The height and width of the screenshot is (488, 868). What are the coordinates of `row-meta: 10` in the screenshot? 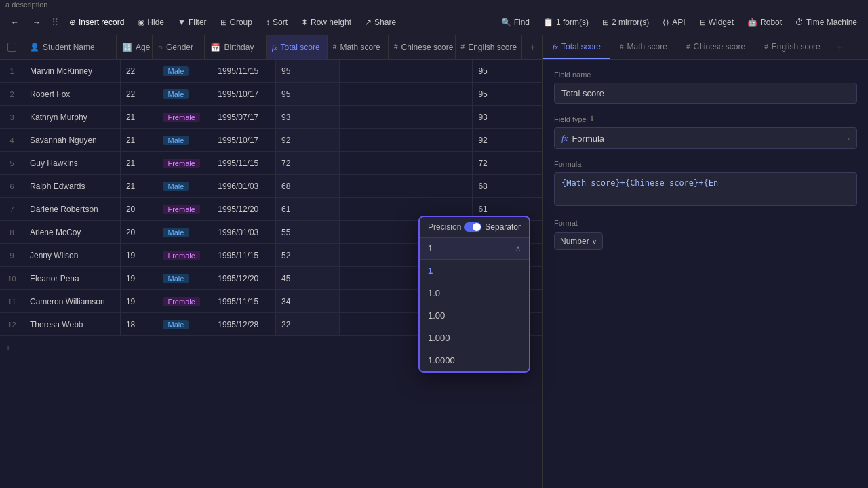 It's located at (12, 278).